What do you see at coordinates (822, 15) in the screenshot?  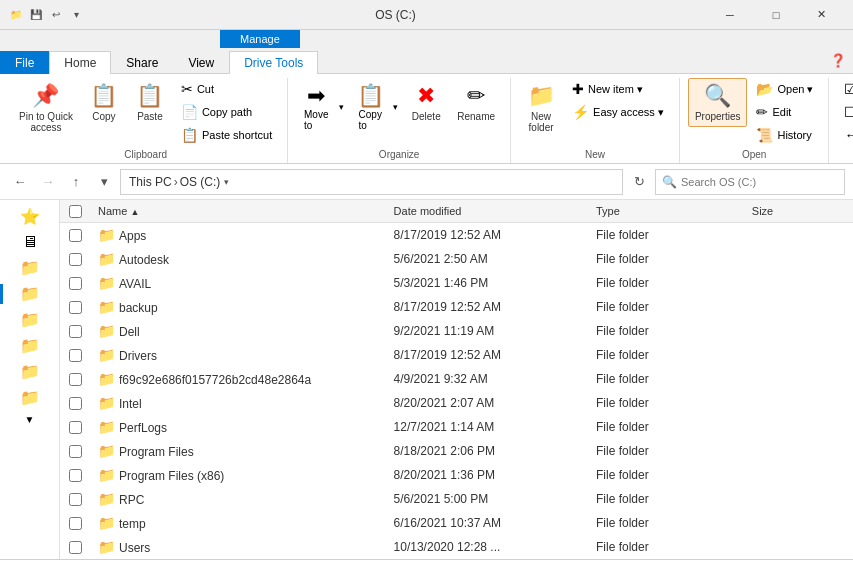 I see `close-button: ✕` at bounding box center [822, 15].